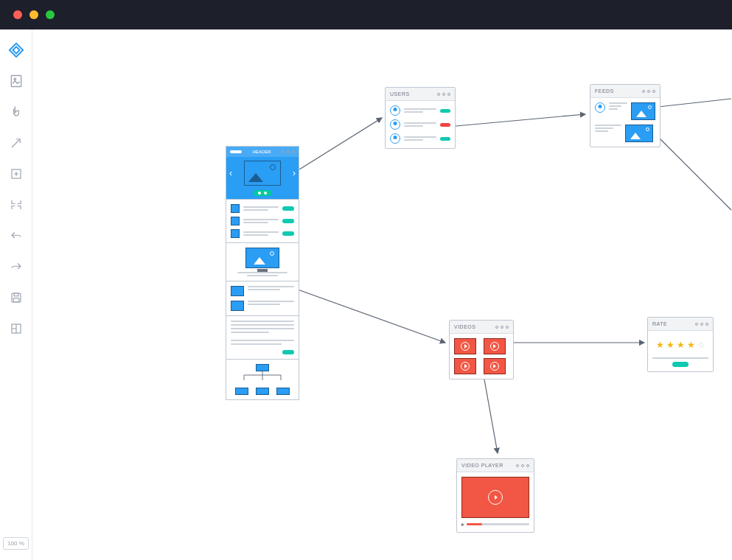 The width and height of the screenshot is (732, 560). Describe the element at coordinates (262, 273) in the screenshot. I see `main-page: HEADER ‹ ›` at that location.